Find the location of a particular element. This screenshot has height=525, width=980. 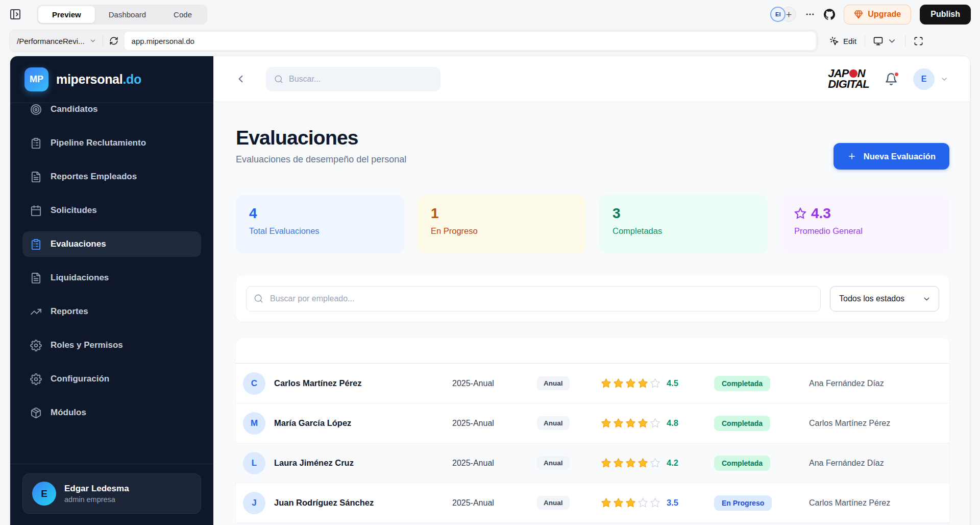

app-logo: MP mipersonal.do is located at coordinates (112, 80).